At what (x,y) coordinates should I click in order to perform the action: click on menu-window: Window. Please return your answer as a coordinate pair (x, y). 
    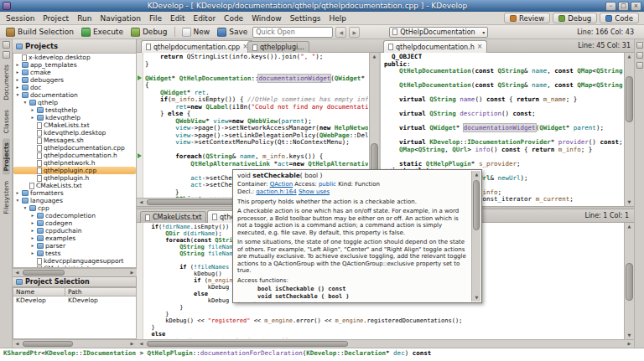
    Looking at the image, I should click on (267, 18).